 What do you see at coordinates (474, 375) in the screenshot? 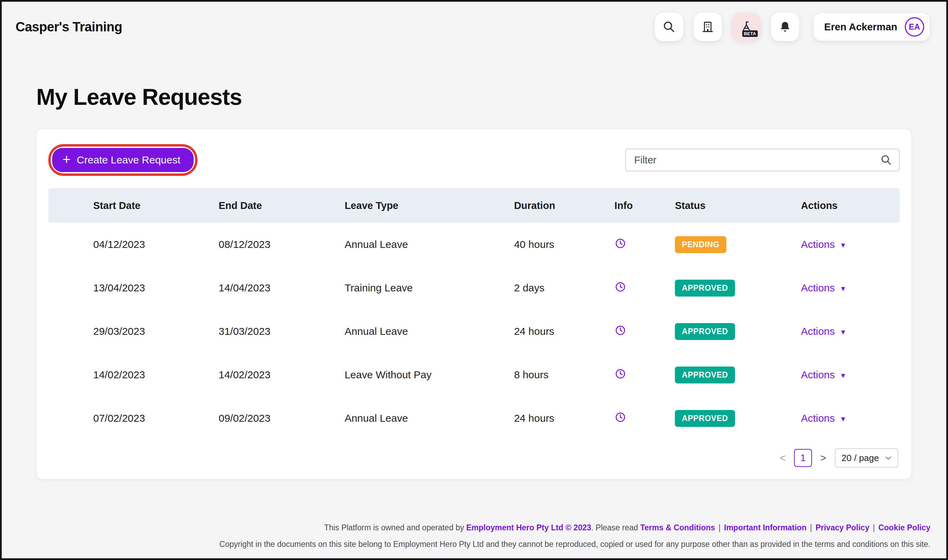
I see `table-row: 14/02/2023 14/02/2023 Leave Without Pay …` at bounding box center [474, 375].